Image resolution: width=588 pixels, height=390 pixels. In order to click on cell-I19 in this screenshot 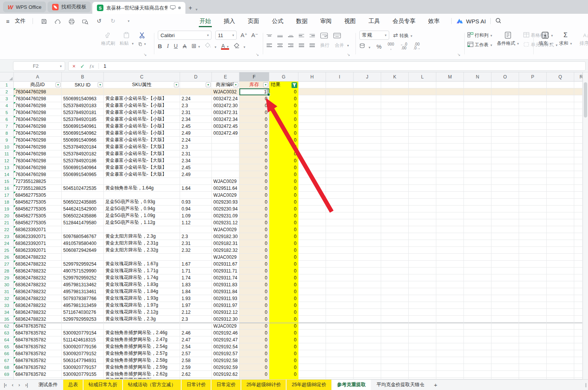, I will do `click(340, 209)`.